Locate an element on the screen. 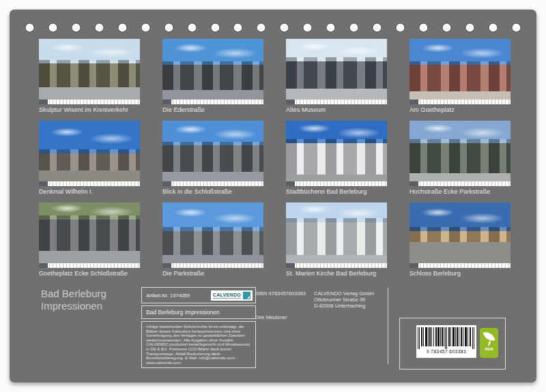 This screenshot has height=392, width=546. spiral-binding-holes is located at coordinates (273, 27).